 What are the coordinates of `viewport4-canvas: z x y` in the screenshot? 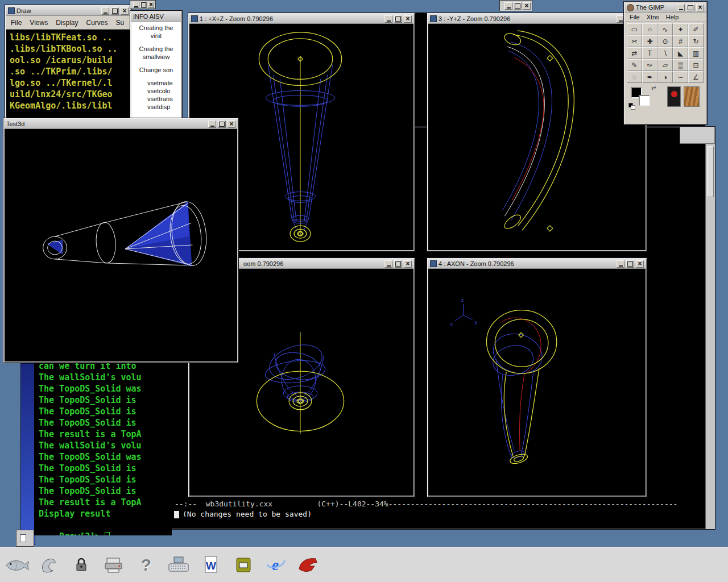 It's located at (537, 382).